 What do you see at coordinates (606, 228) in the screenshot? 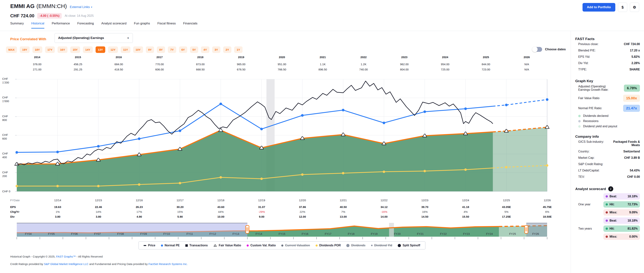
I see `stat-dot-icon` at bounding box center [606, 228].